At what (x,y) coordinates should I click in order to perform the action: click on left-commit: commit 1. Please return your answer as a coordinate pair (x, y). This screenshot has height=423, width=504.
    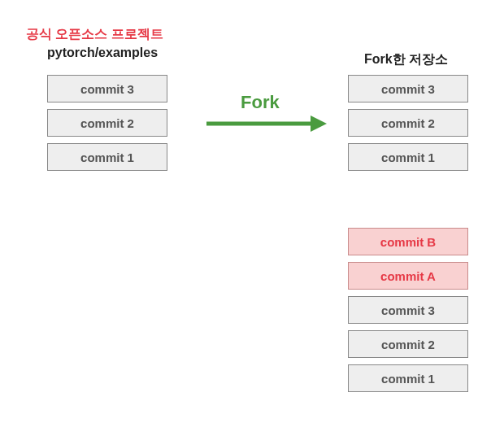
    Looking at the image, I should click on (107, 157).